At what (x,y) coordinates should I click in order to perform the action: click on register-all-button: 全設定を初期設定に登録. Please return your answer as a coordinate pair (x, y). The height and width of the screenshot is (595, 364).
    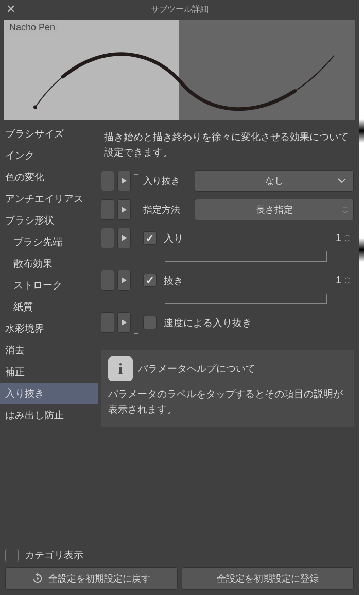
    Looking at the image, I should click on (268, 579).